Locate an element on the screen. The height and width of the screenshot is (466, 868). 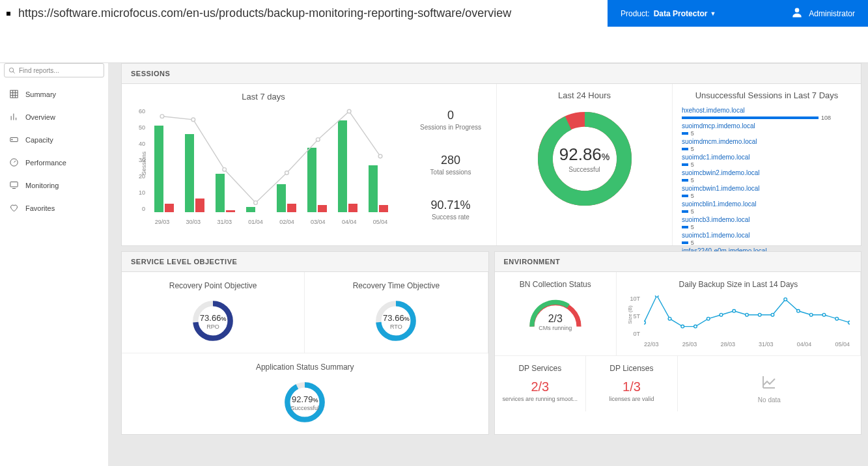
donut-value: 92.86 is located at coordinates (581, 154).